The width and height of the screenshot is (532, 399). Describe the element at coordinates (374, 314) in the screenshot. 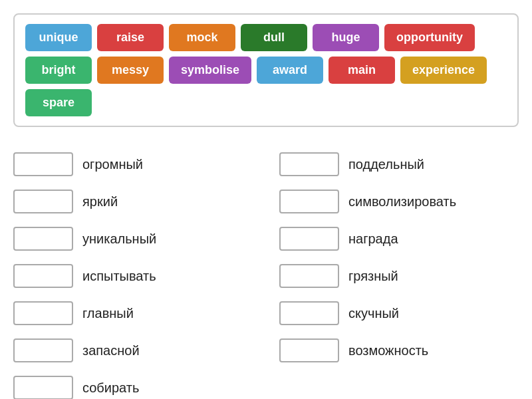

I see `match-label: скучный` at that location.